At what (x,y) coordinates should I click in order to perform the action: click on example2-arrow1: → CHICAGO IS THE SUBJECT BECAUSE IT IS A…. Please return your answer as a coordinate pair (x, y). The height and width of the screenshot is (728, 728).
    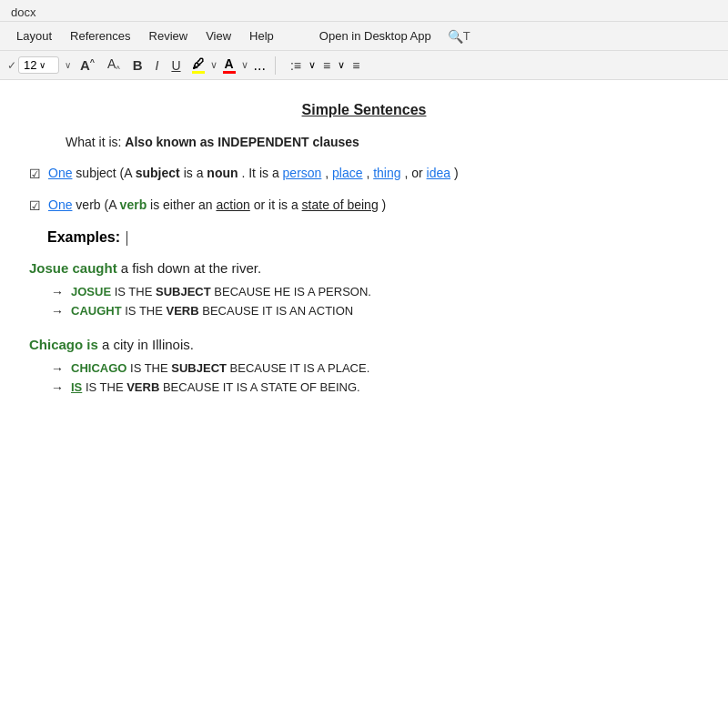
    Looking at the image, I should click on (364, 369).